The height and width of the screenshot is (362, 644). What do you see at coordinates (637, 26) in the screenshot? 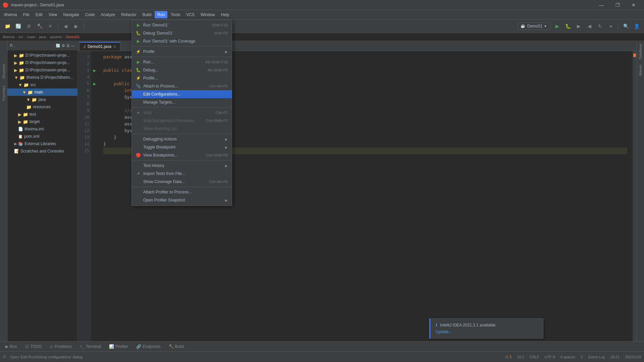
I see `toolbar-avatar-button: 👤` at bounding box center [637, 26].